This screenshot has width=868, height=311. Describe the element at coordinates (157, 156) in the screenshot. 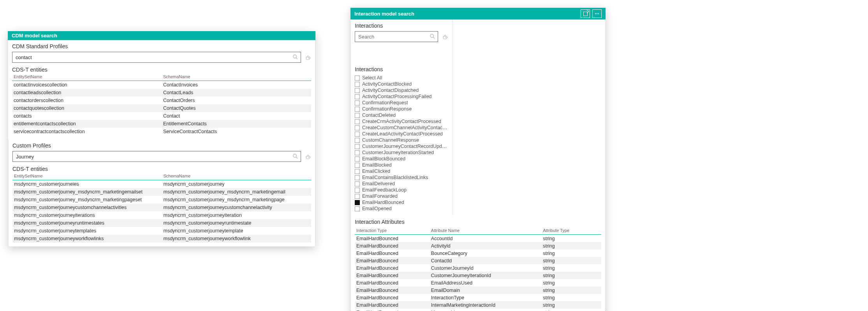

I see `custom-search-input` at that location.